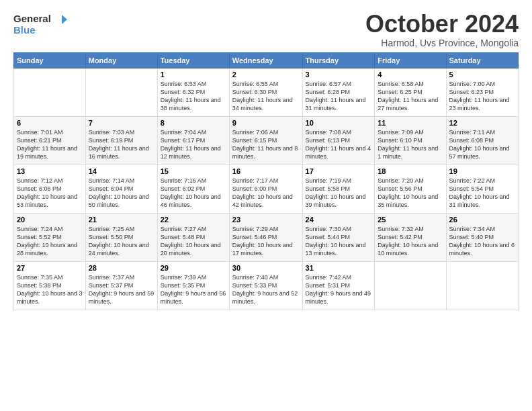  I want to click on day-number: 20, so click(50, 220).